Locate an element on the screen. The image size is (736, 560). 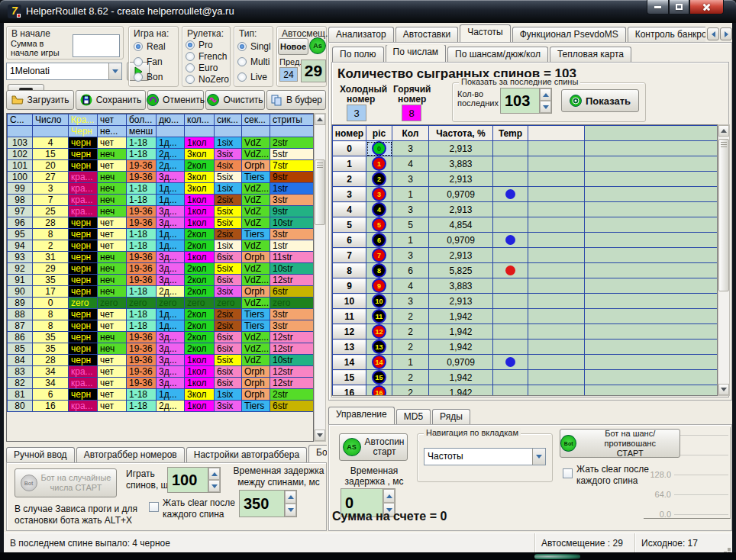
history-number-cell: 20 is located at coordinates (50, 166).